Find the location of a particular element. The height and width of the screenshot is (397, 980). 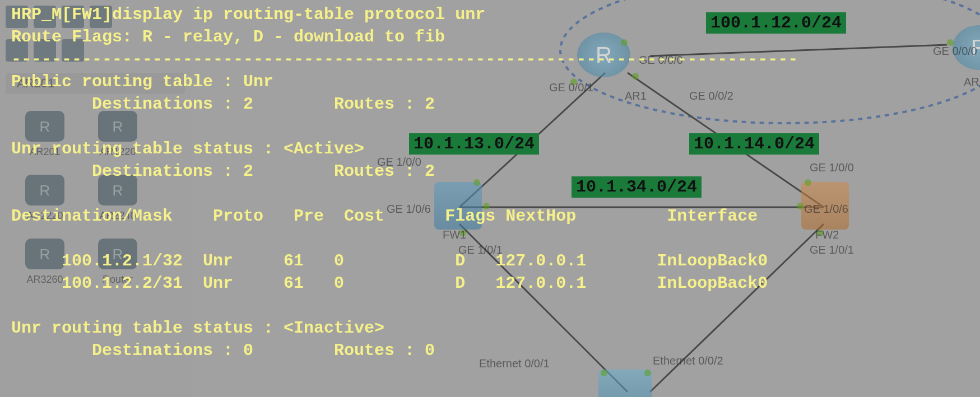

network-label-wan: 100.1.12.0/24 is located at coordinates (776, 23).